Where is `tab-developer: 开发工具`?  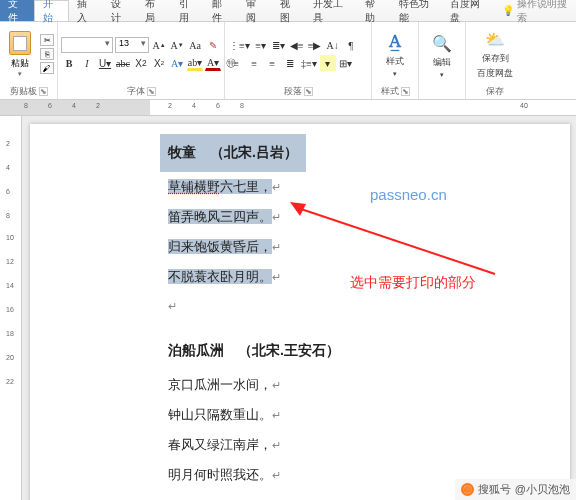
tab-developer: 开发工具 is located at coordinates (330, 10).